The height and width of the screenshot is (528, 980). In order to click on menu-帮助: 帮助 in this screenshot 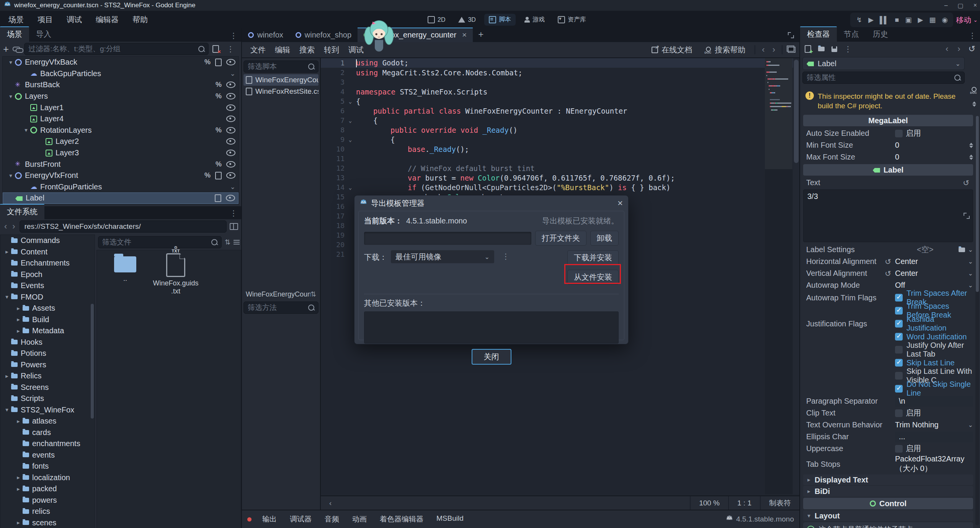, I will do `click(140, 20)`.